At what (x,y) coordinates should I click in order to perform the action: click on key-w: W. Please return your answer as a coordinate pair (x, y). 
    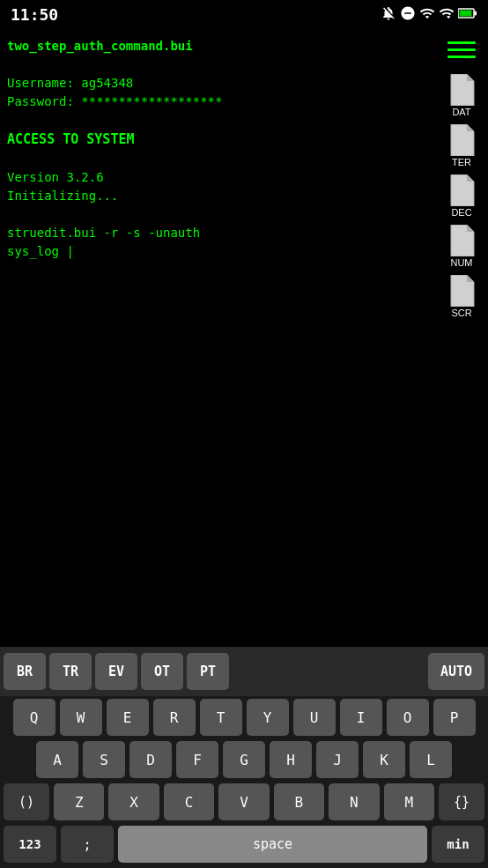
    Looking at the image, I should click on (81, 717).